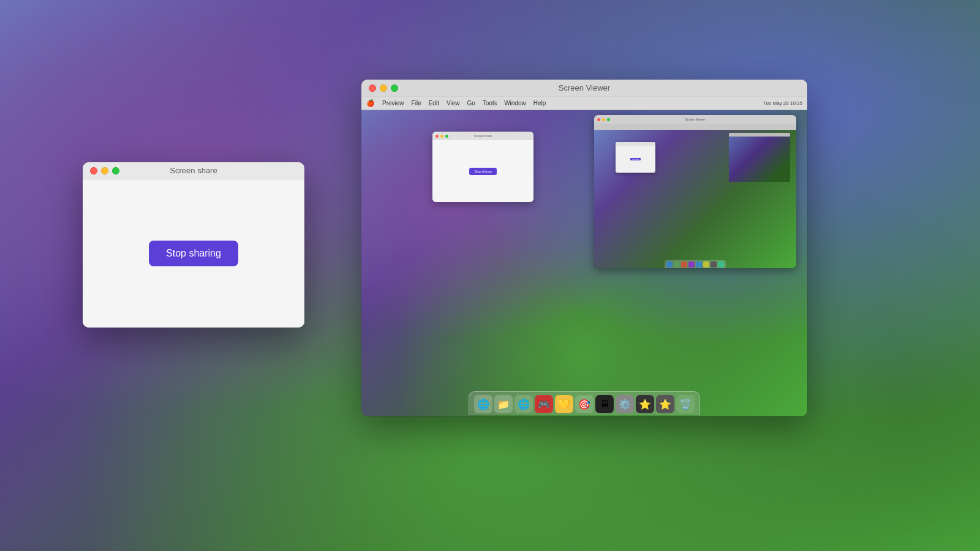 This screenshot has width=980, height=551. What do you see at coordinates (437, 136) in the screenshot?
I see `inner-close-dot` at bounding box center [437, 136].